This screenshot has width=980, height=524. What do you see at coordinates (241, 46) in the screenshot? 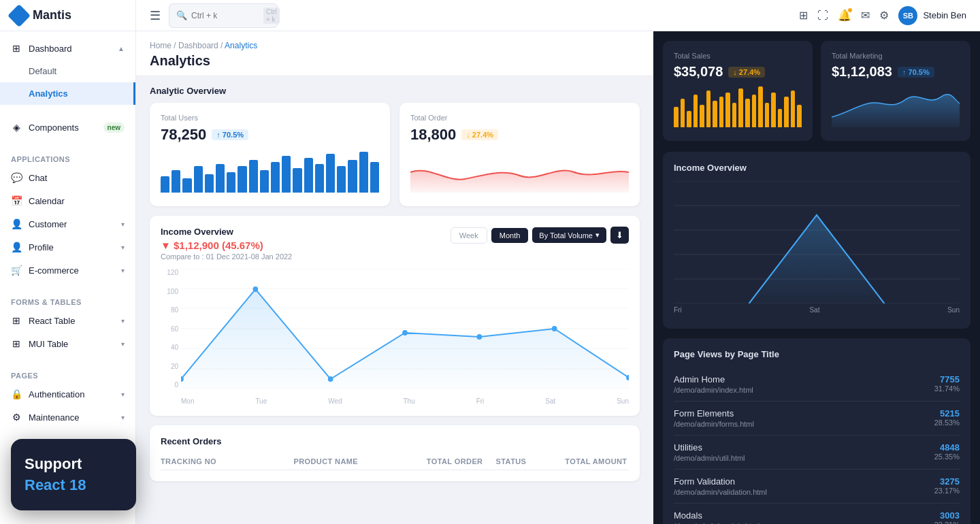
I see `breadcrumb-analytics: Analytics` at bounding box center [241, 46].